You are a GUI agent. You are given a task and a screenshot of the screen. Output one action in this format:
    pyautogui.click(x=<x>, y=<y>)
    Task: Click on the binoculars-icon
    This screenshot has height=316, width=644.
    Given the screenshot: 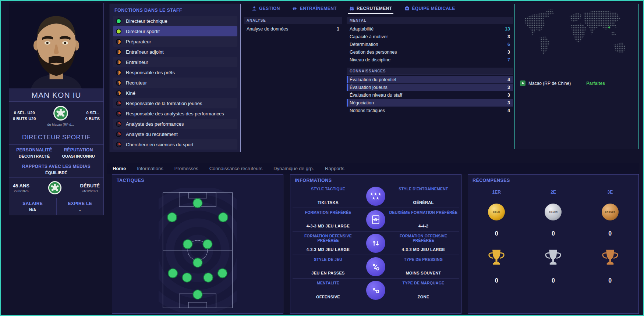 What is the action you would take?
    pyautogui.click(x=352, y=8)
    